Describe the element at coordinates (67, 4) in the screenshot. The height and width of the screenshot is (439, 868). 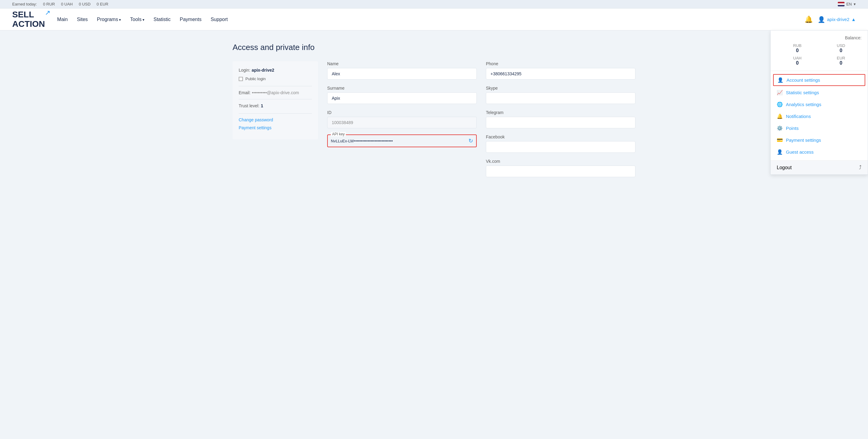
I see `earned-uah: 0 UAH` at that location.